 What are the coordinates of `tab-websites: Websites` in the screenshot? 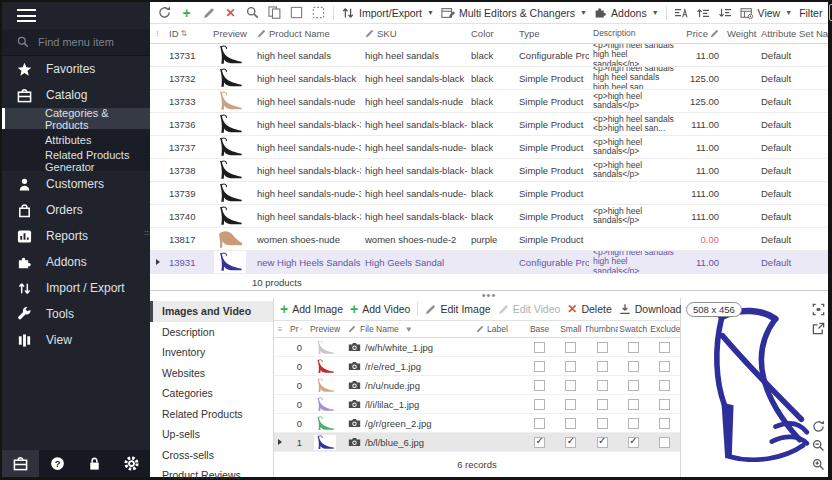 It's located at (212, 374).